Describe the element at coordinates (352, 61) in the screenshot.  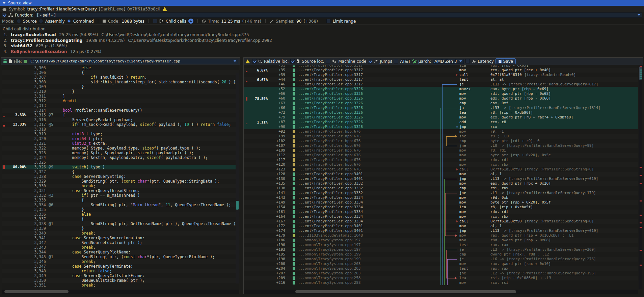
I see `machine-code-label: Machine code` at that location.